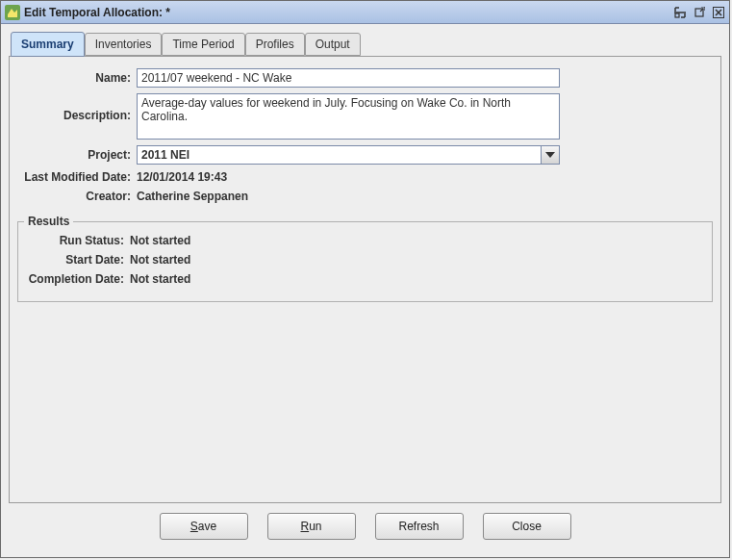 The image size is (732, 560). Describe the element at coordinates (77, 241) in the screenshot. I see `label-run-status: Run Status:` at that location.